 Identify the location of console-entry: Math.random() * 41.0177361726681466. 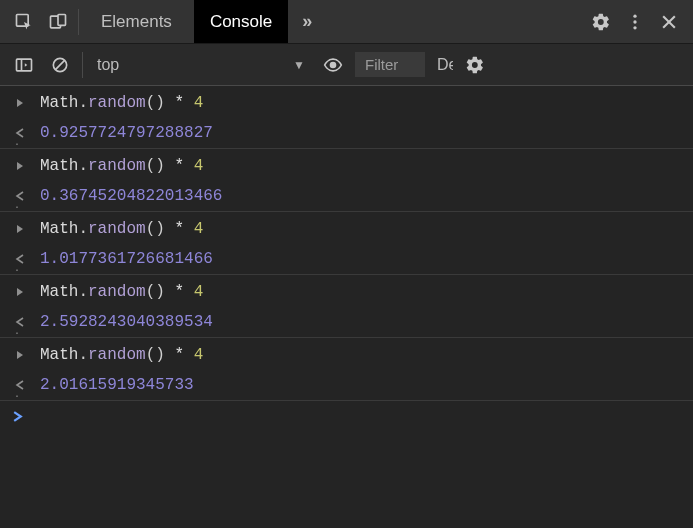
(346, 244).